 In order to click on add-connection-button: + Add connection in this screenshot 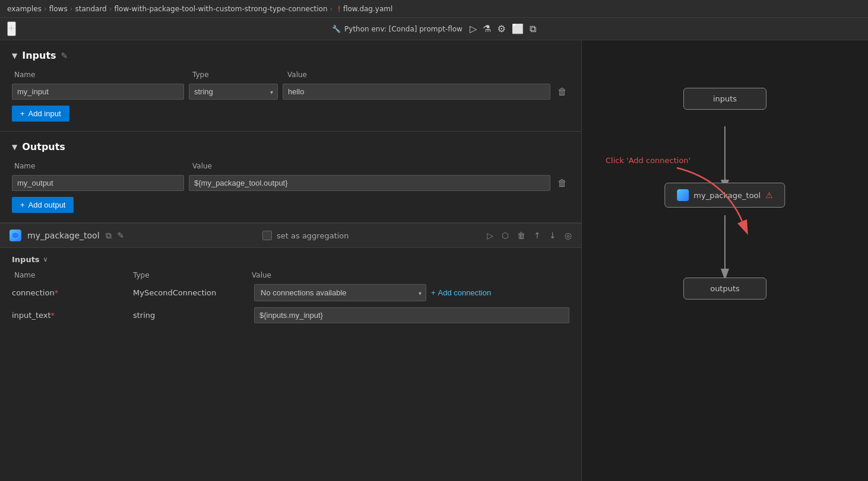, I will do `click(461, 293)`.